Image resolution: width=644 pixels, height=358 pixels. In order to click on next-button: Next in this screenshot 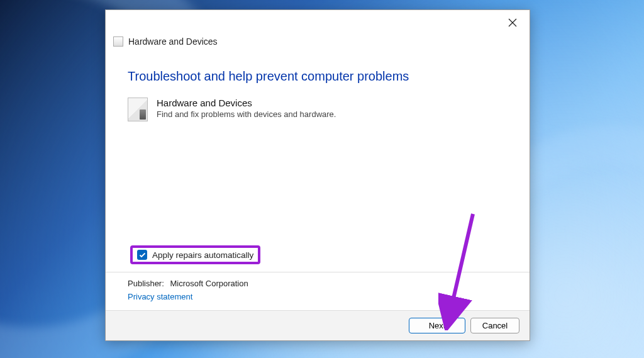, I will do `click(437, 326)`.